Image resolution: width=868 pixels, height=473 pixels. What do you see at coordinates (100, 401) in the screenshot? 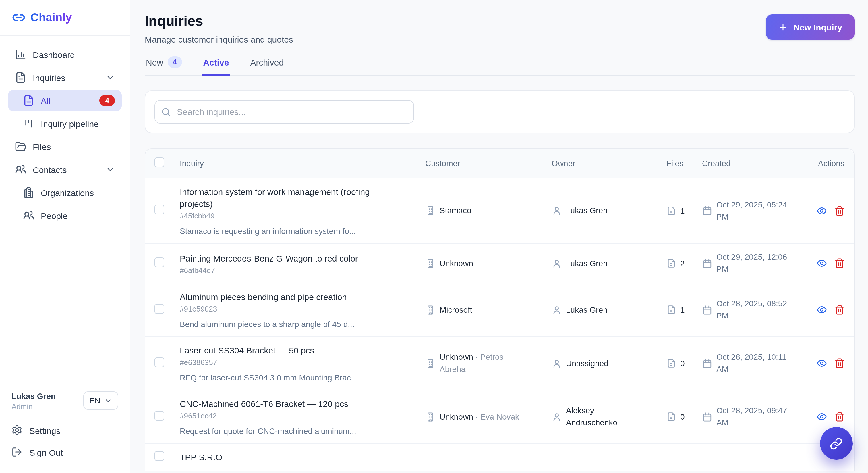
I see `language-select: EN` at bounding box center [100, 401].